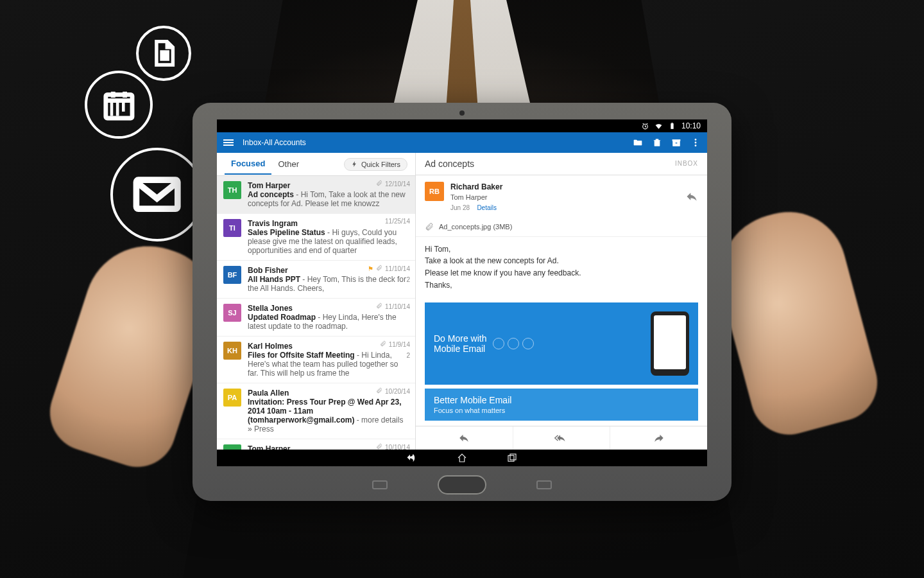 This screenshot has width=924, height=578. I want to click on promo-card-1: Do More with Mobile Email, so click(561, 344).